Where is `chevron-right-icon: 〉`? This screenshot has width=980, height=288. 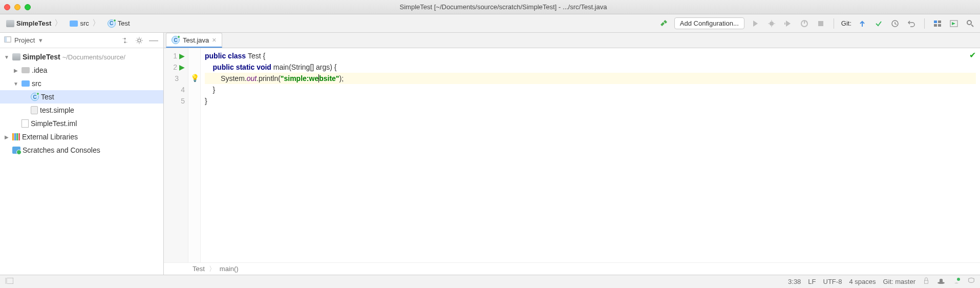 chevron-right-icon: 〉 is located at coordinates (58, 24).